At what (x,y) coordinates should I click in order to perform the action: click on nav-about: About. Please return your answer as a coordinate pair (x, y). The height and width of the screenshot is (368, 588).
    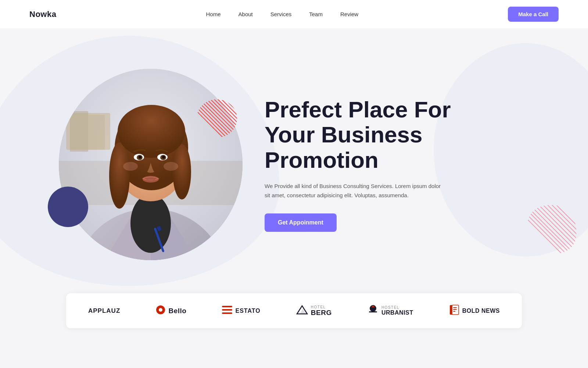
    Looking at the image, I should click on (245, 14).